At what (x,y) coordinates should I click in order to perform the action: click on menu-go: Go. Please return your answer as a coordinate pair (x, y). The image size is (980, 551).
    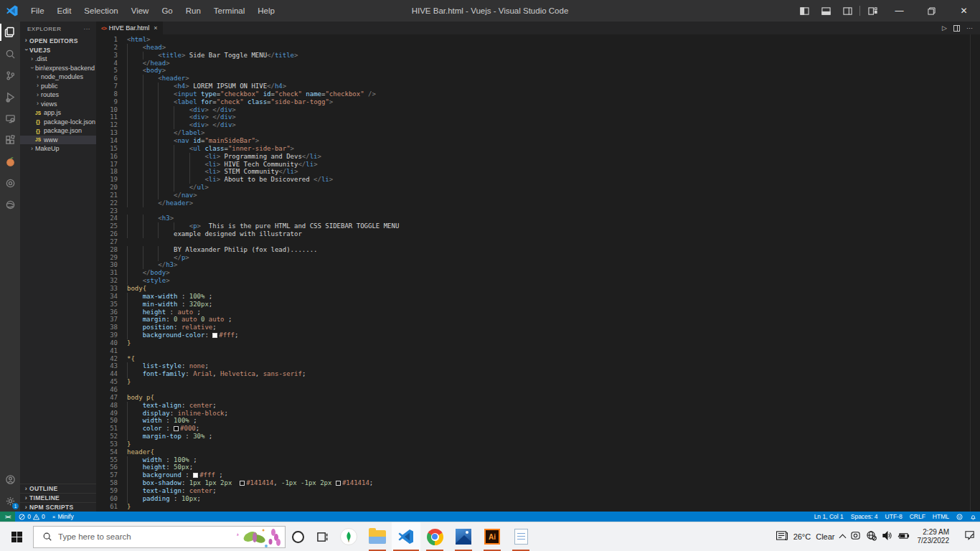
    Looking at the image, I should click on (166, 11).